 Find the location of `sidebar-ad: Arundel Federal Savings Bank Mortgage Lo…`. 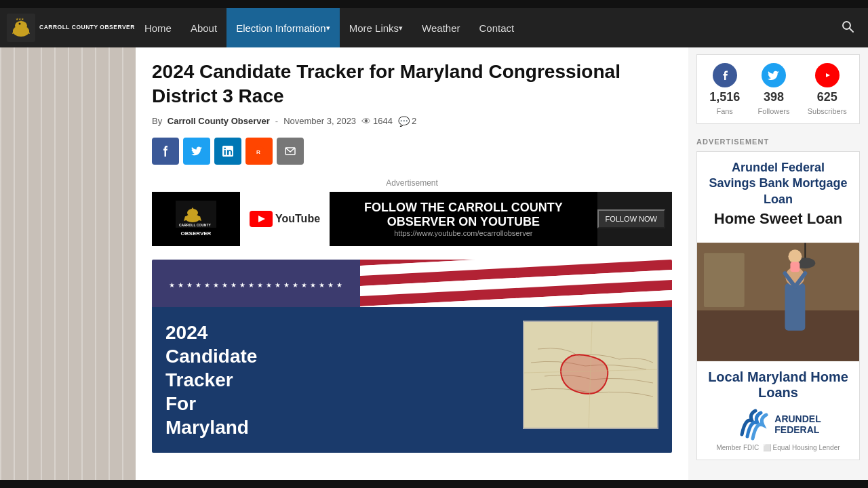

sidebar-ad: Arundel Federal Savings Bank Mortgage Lo… is located at coordinates (778, 306).